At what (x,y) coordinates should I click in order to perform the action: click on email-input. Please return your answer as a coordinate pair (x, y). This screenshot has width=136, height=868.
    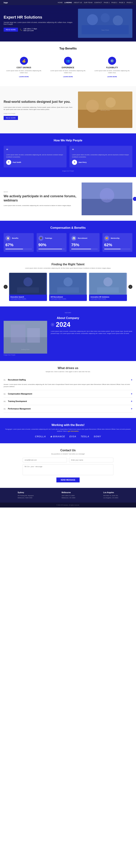
    Looking at the image, I should click on (45, 460).